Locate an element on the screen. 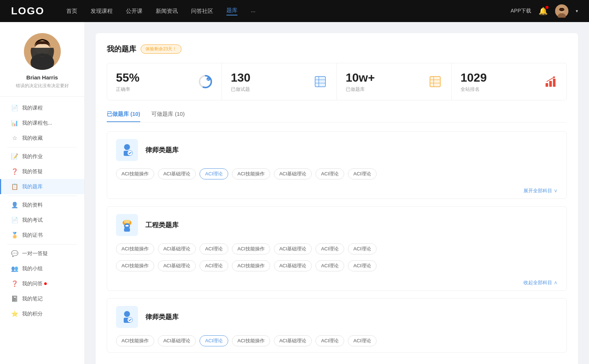 The height and width of the screenshot is (364, 589). sidebar-item-profile: 👤 我的资料 is located at coordinates (42, 205).